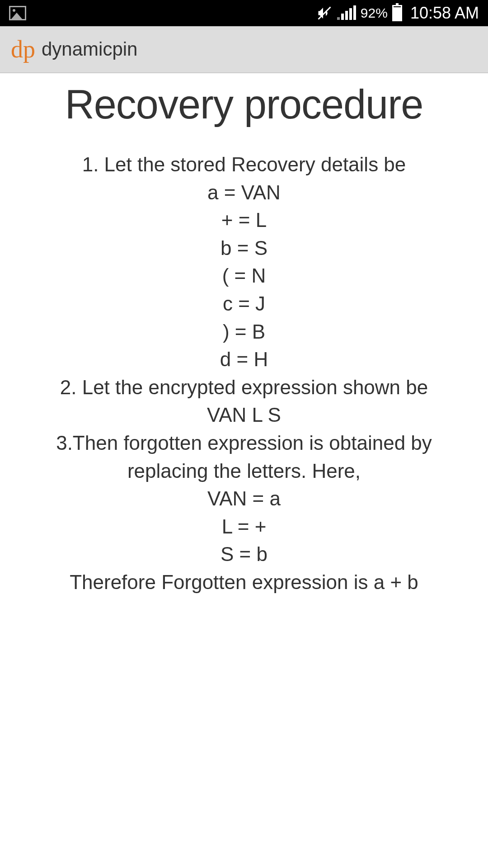 Image resolution: width=488 pixels, height=868 pixels. I want to click on step-3: 3.Then forgotten expression is obtained …, so click(244, 457).